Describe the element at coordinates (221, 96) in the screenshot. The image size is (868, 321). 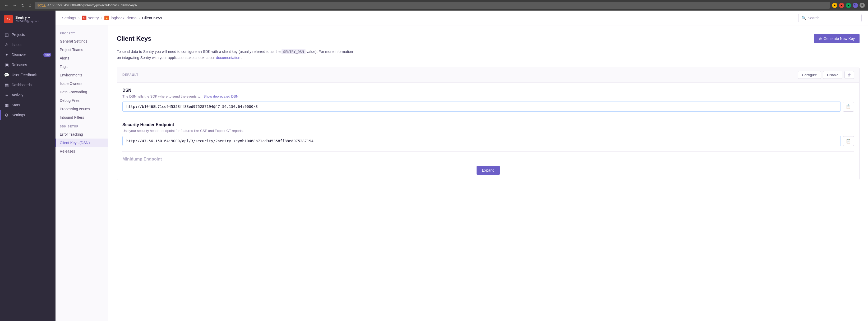
I see `show-deprecated-link: Show deprecated DSN` at that location.